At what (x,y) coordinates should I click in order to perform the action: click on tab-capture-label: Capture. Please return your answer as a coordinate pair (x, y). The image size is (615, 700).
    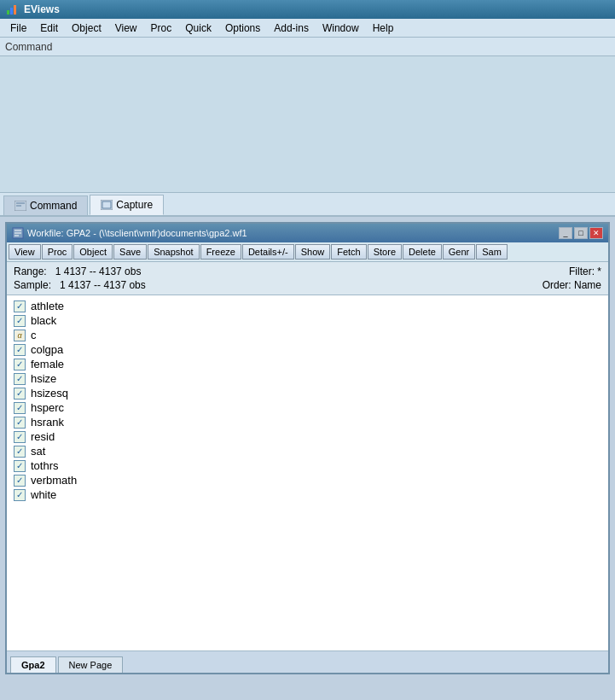
    Looking at the image, I should click on (135, 205).